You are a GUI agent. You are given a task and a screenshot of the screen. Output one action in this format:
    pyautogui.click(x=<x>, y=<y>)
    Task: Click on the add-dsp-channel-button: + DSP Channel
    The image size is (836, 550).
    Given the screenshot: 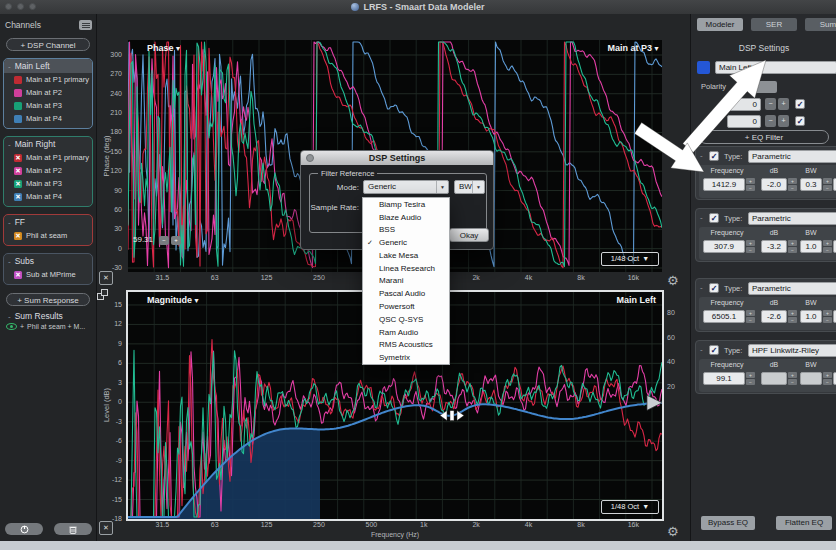 What is the action you would take?
    pyautogui.click(x=48, y=44)
    